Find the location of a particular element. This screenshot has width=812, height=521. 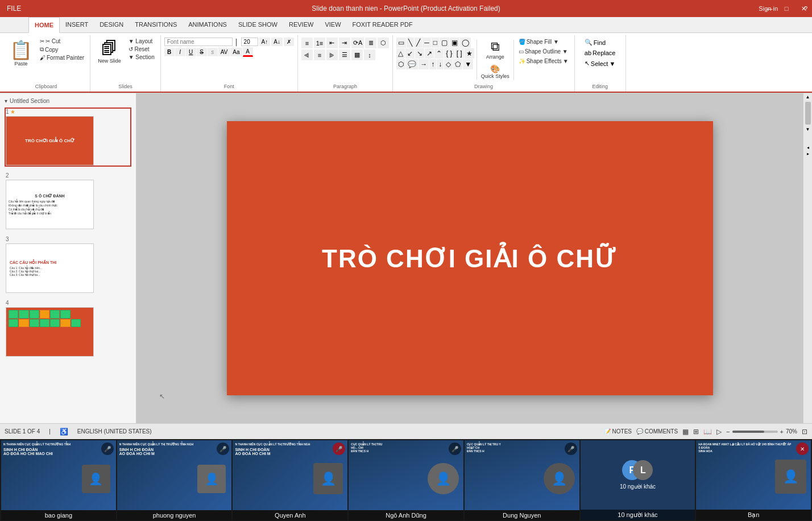

notes-btn: 📝 NOTES is located at coordinates (618, 431).